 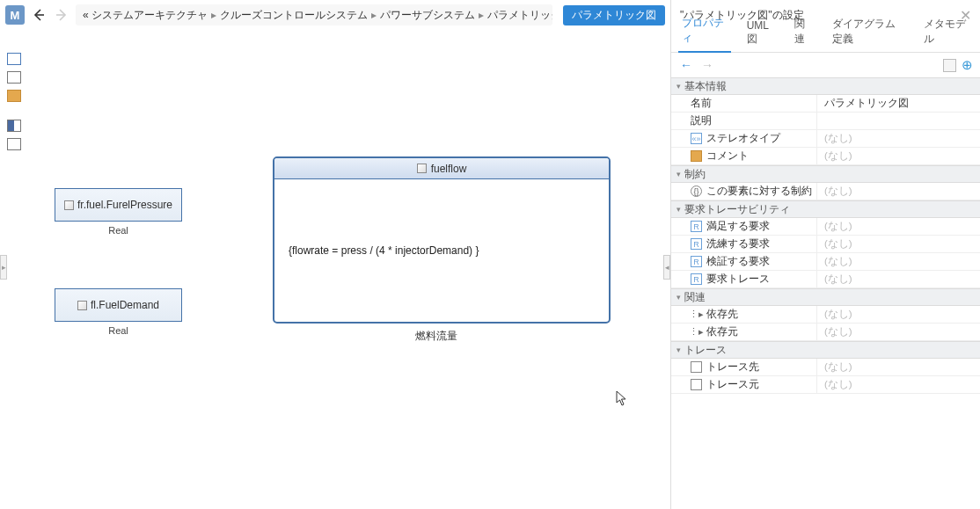 What do you see at coordinates (442, 169) in the screenshot?
I see `constraint-header: fuelflow` at bounding box center [442, 169].